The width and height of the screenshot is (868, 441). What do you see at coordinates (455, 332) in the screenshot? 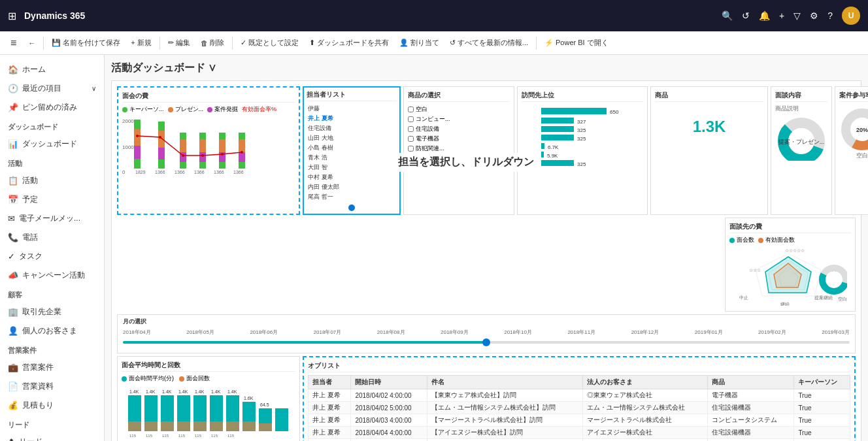
I see `month-item: 2018年09月` at bounding box center [455, 332].